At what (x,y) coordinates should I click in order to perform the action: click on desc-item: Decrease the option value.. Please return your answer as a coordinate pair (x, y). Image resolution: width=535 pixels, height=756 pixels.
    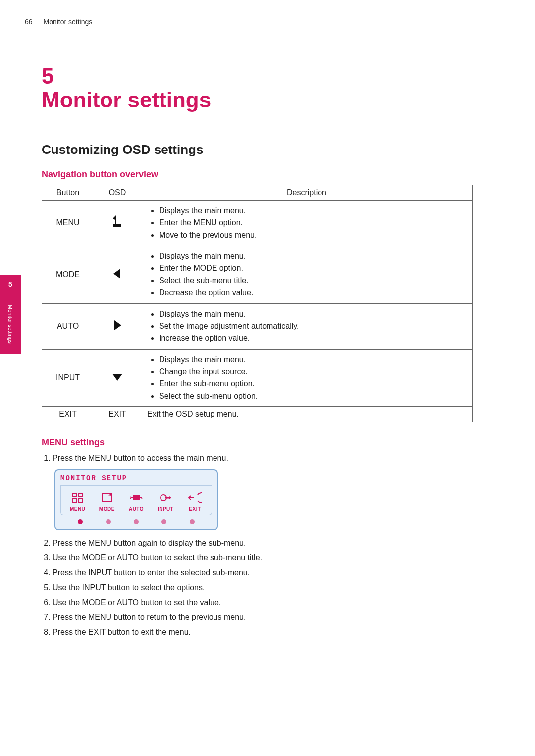
    Looking at the image, I should click on (313, 293).